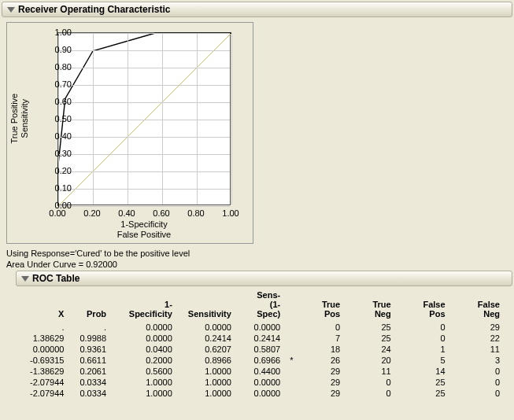  What do you see at coordinates (373, 305) in the screenshot?
I see `column-header: True Neg` at bounding box center [373, 305].